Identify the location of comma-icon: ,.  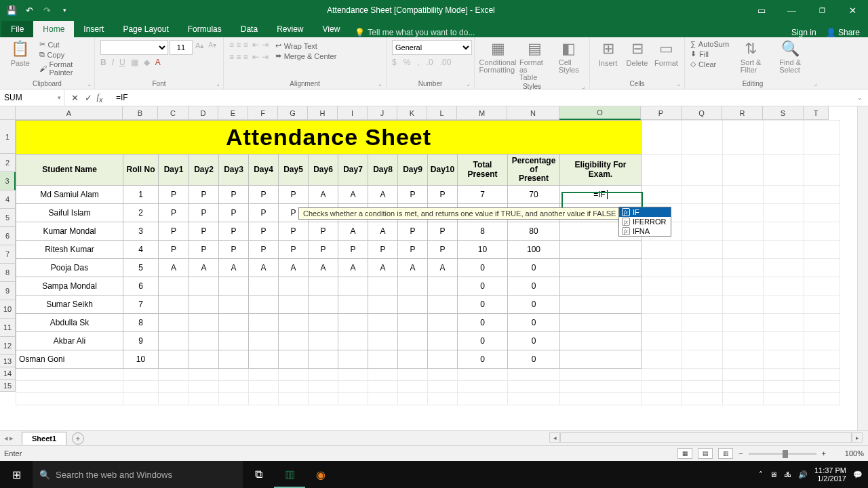
(418, 62).